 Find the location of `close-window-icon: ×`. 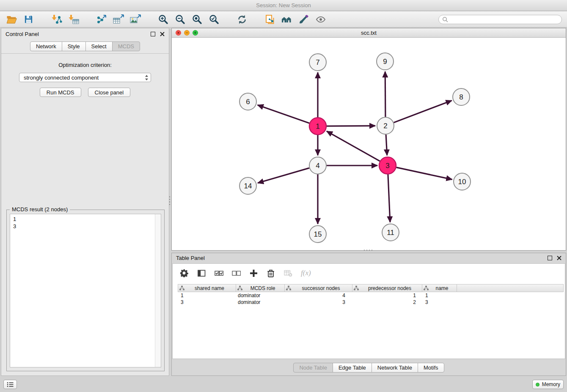

close-window-icon: × is located at coordinates (179, 33).